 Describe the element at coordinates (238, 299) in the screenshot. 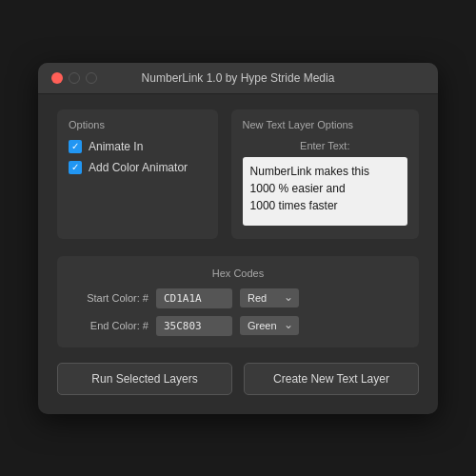

I see `start-color-row: Start Color: # Red Green Blue Yellow Whi…` at that location.